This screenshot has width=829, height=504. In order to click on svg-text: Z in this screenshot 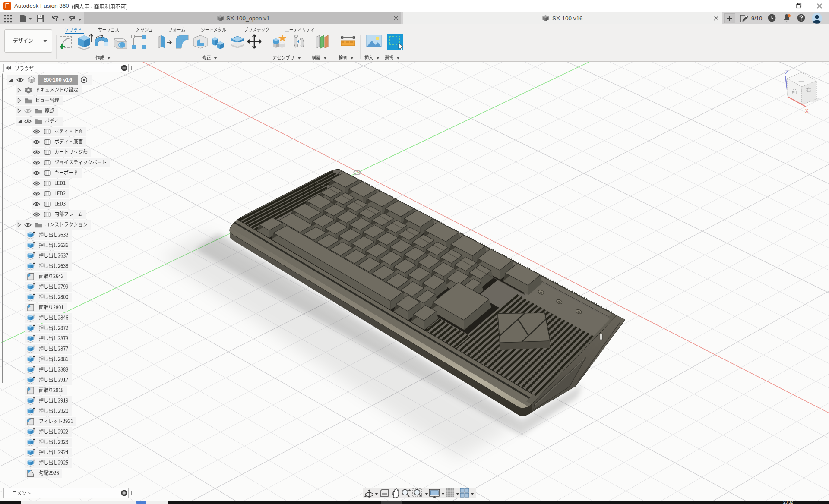, I will do `click(787, 72)`.